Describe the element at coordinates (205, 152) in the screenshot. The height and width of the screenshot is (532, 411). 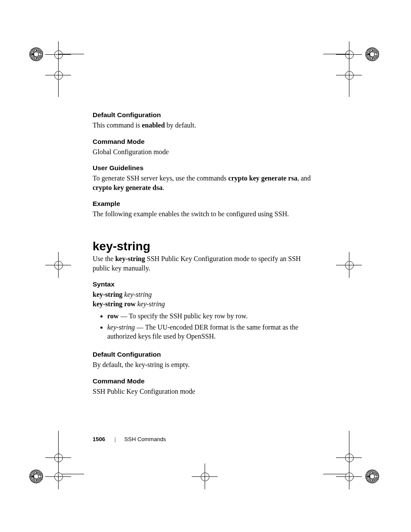
I see `text-command-mode-1: Global Configuration mode` at that location.